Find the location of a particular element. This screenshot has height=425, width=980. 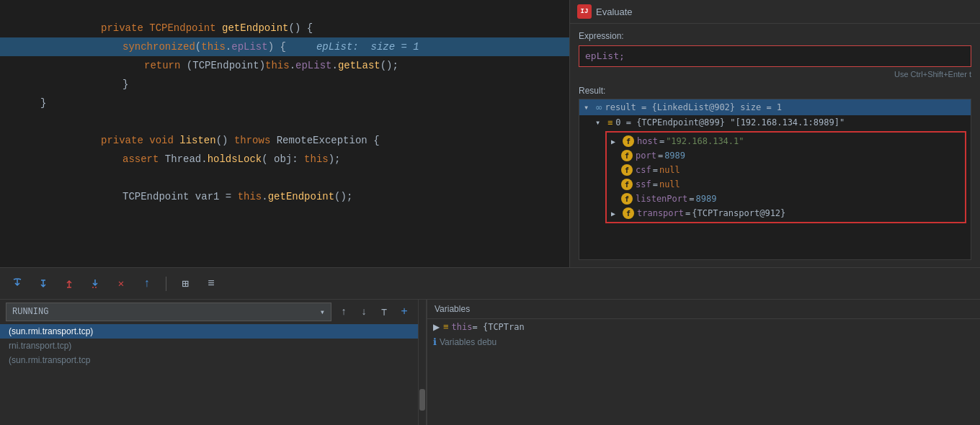

run-to-cursor-btn is located at coordinates (95, 284).